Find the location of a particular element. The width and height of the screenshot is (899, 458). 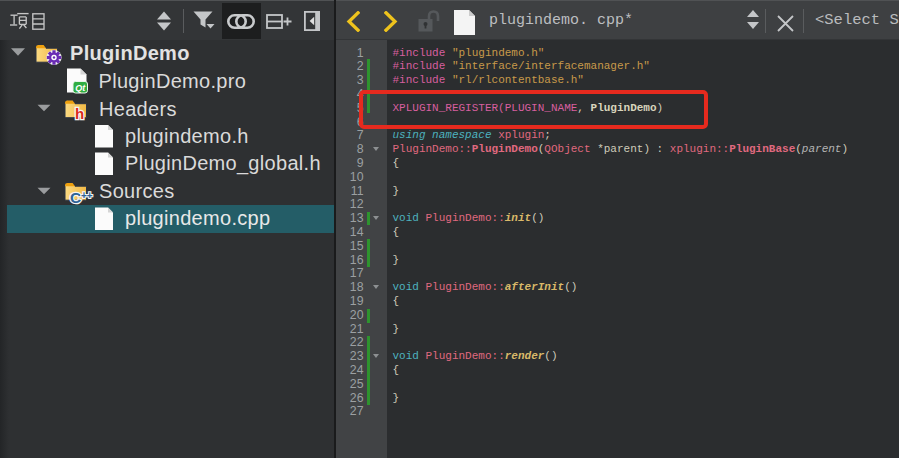

svg-text: C is located at coordinates (76, 198).